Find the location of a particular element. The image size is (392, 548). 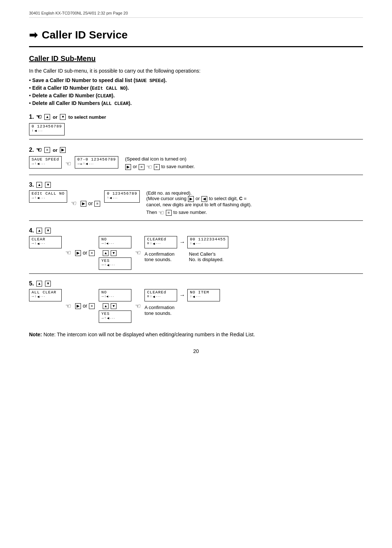

step4-updown: ▲ ▼ is located at coordinates (117, 253).